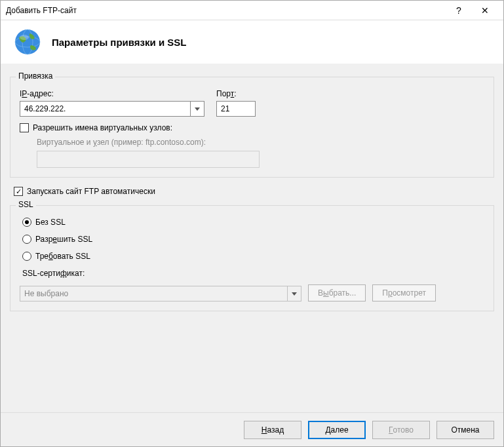 The height and width of the screenshot is (447, 504). Describe the element at coordinates (485, 10) in the screenshot. I see `close-button: ✕` at that location.